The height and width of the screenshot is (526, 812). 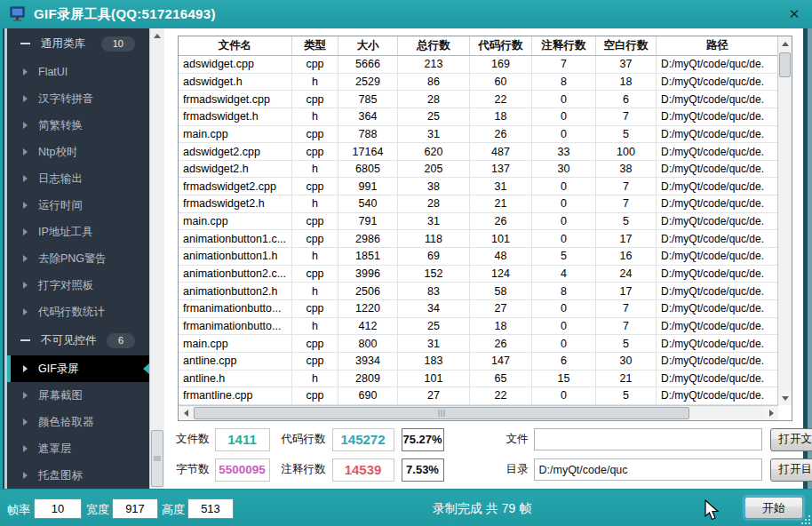 I want to click on directory-path-input, so click(x=649, y=469).